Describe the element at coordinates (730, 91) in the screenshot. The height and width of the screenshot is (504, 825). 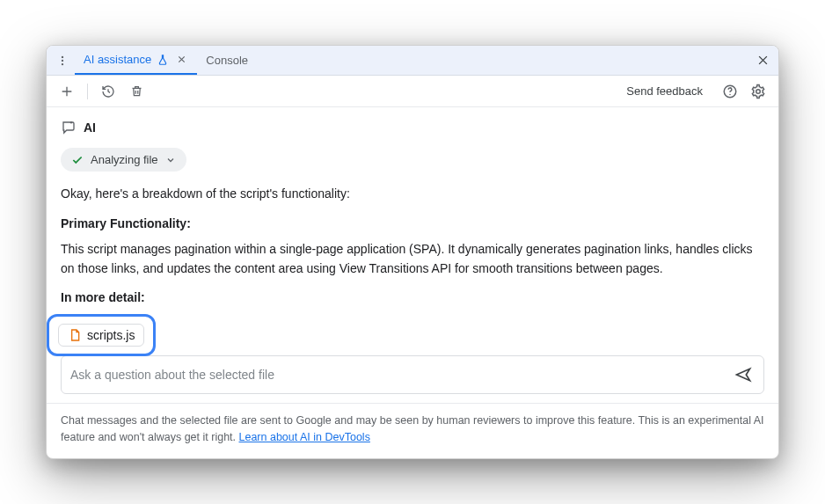
I see `help-button` at that location.